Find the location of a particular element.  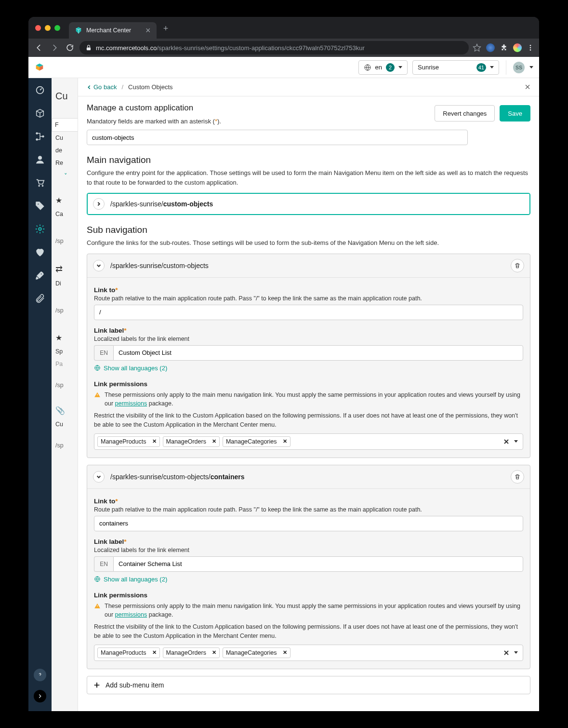

brand-logo-icon is located at coordinates (40, 67).